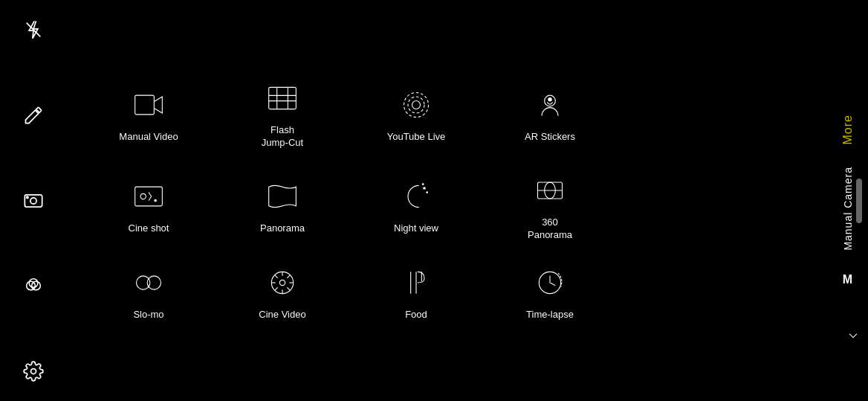  What do you see at coordinates (848, 129) in the screenshot?
I see `more-label: More` at bounding box center [848, 129].